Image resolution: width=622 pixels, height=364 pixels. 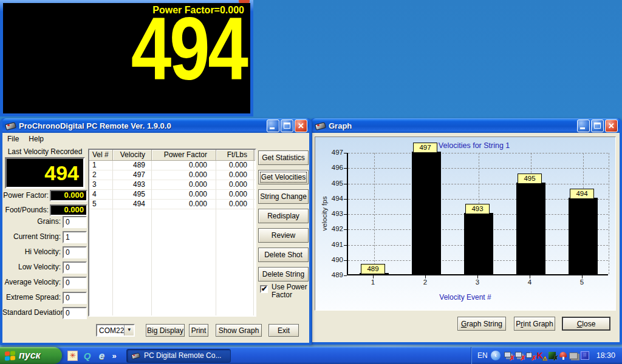 What do you see at coordinates (73, 356) in the screenshot?
I see `layout-switcher-icon` at bounding box center [73, 356].